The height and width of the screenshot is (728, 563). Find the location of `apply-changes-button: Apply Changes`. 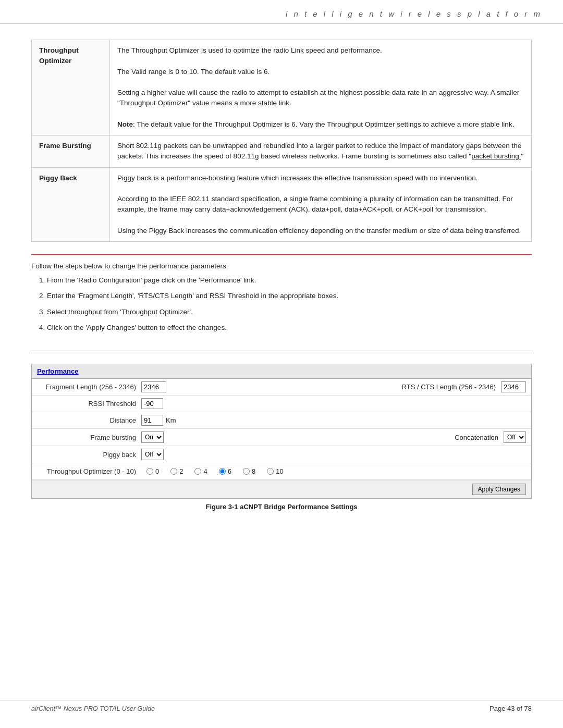

apply-changes-button: Apply Changes is located at coordinates (499, 489).